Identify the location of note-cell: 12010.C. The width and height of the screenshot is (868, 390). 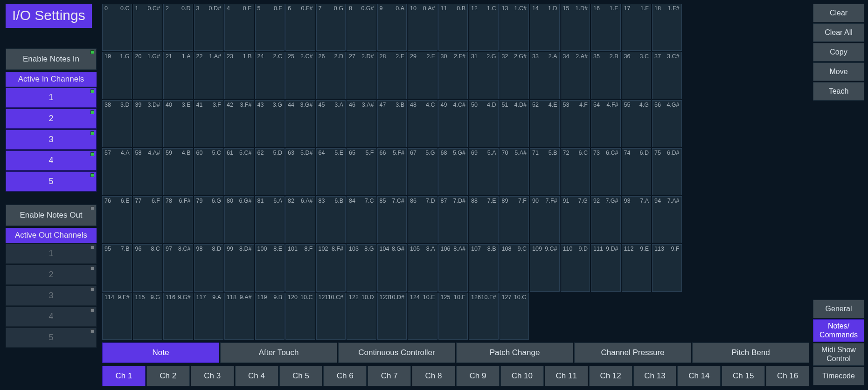
(300, 316).